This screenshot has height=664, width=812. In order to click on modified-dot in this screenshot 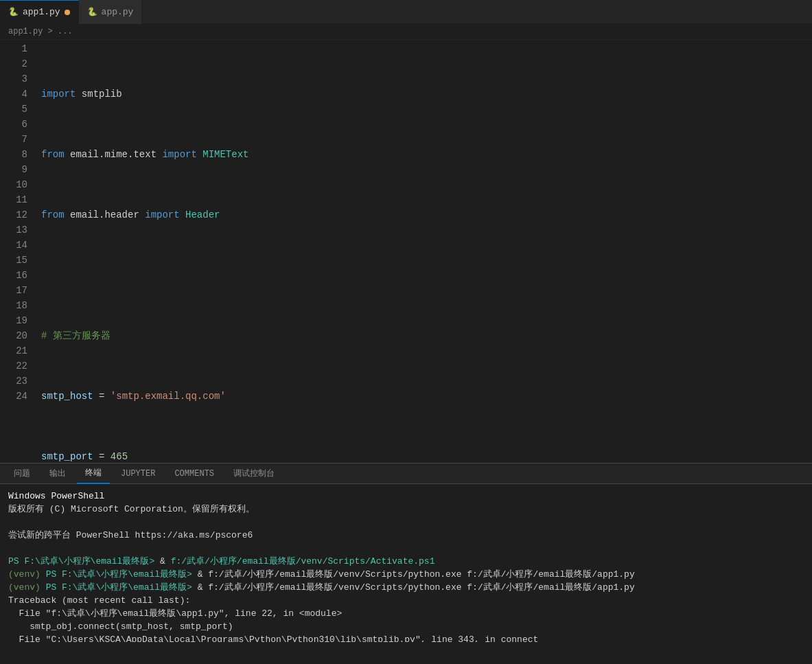, I will do `click(67, 12)`.